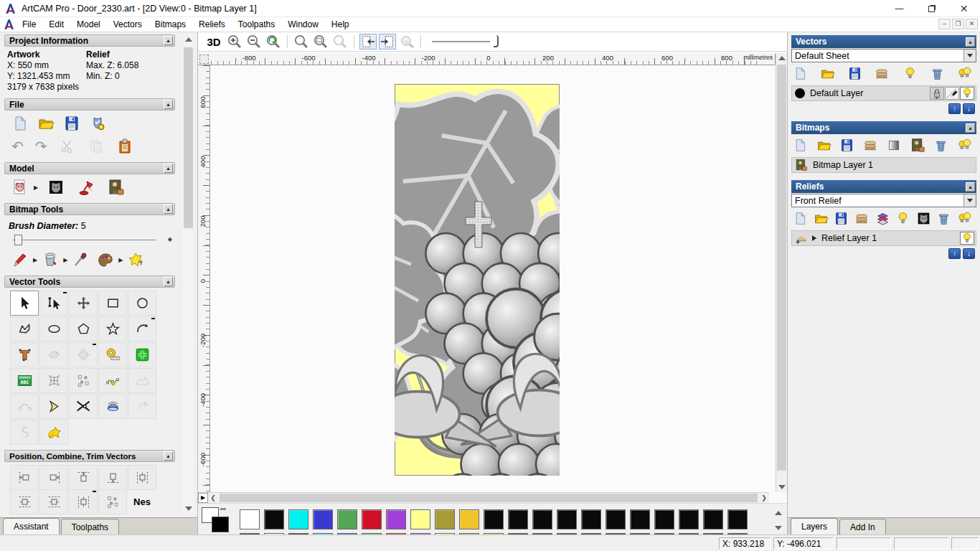  What do you see at coordinates (204, 59) in the screenshot?
I see `ruler-origin-button` at bounding box center [204, 59].